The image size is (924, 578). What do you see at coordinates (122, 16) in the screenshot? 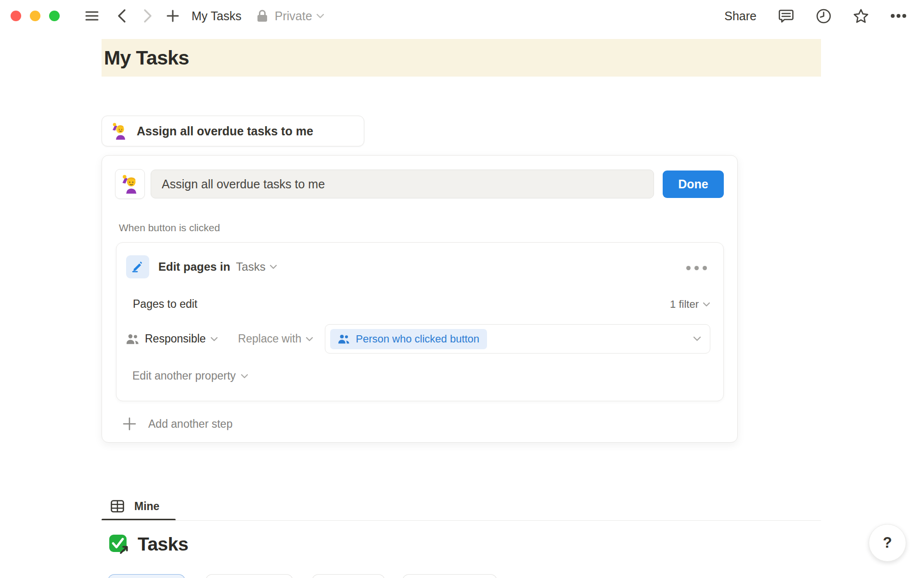
I see `nav-back-button` at bounding box center [122, 16].